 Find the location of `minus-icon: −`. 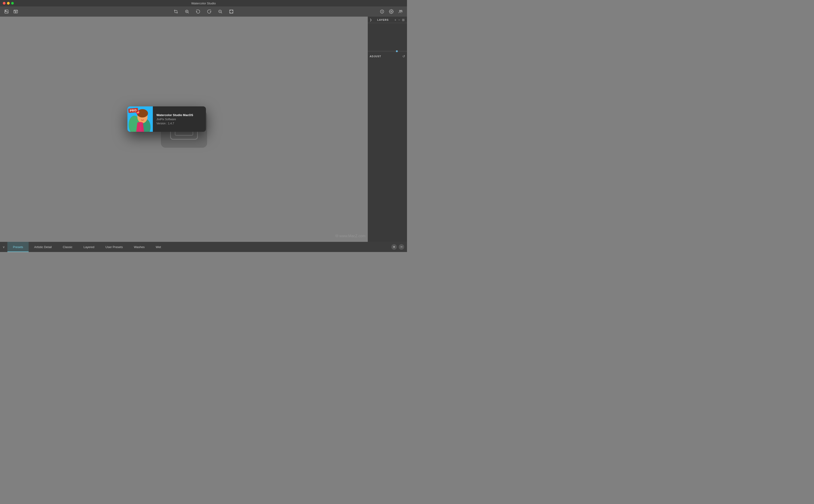

minus-icon: − is located at coordinates (401, 247).